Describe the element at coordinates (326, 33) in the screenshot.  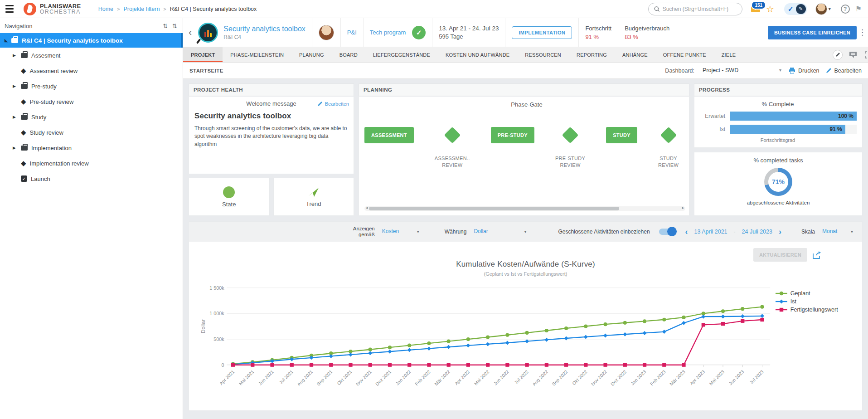
I see `project-manager-avatar` at that location.